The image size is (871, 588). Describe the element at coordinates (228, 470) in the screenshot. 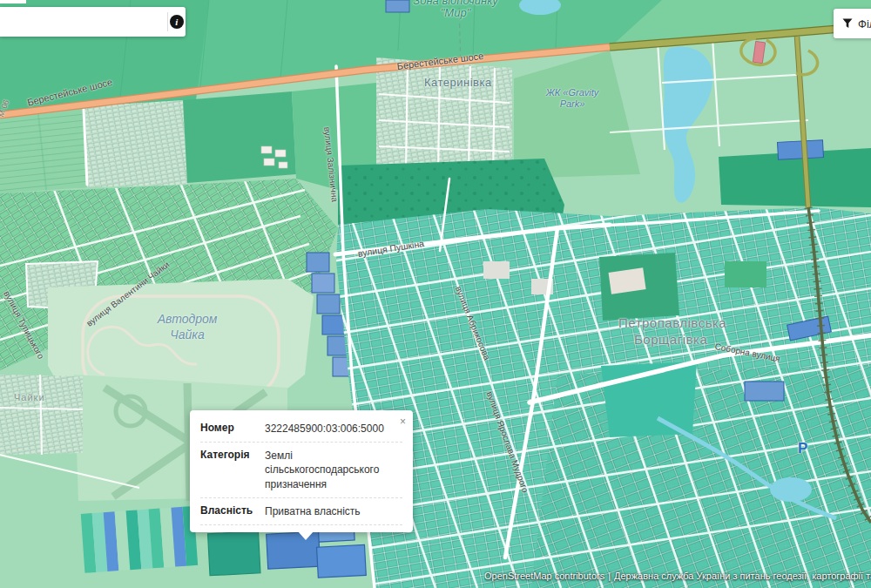

I see `popup-row-label: Категорія` at that location.